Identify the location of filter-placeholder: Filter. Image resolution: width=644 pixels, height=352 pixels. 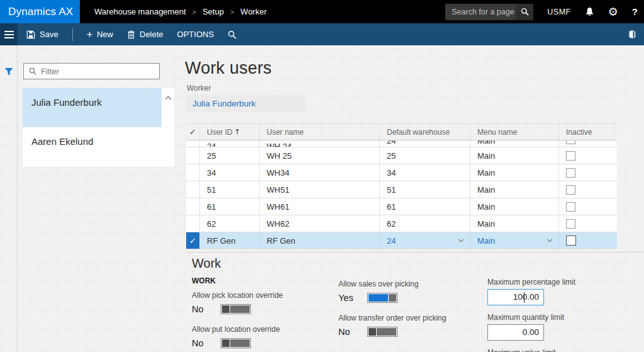
(50, 72).